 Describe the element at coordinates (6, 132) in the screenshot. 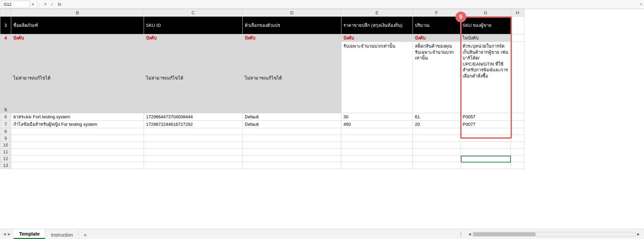

I see `row-header: 8` at that location.